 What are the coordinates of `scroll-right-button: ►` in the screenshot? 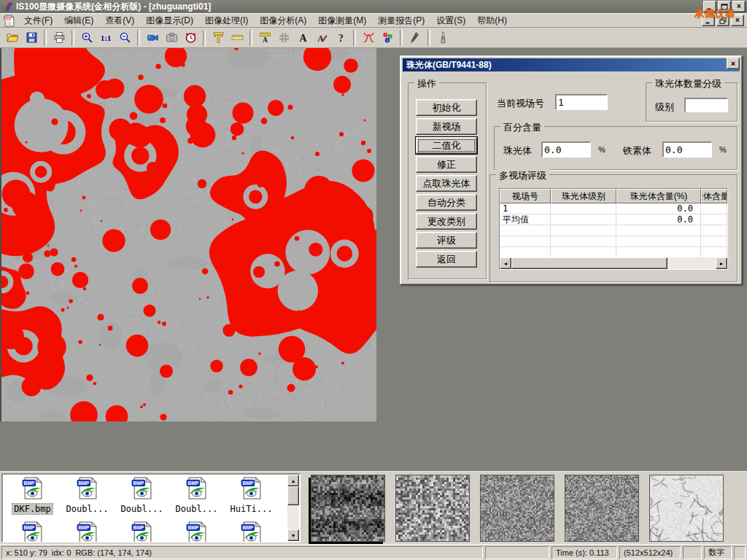 It's located at (721, 263).